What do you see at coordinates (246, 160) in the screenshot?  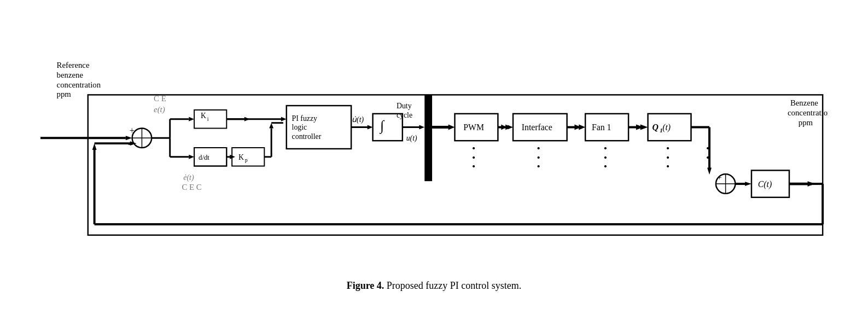 I see `kp-sub: p` at bounding box center [246, 160].